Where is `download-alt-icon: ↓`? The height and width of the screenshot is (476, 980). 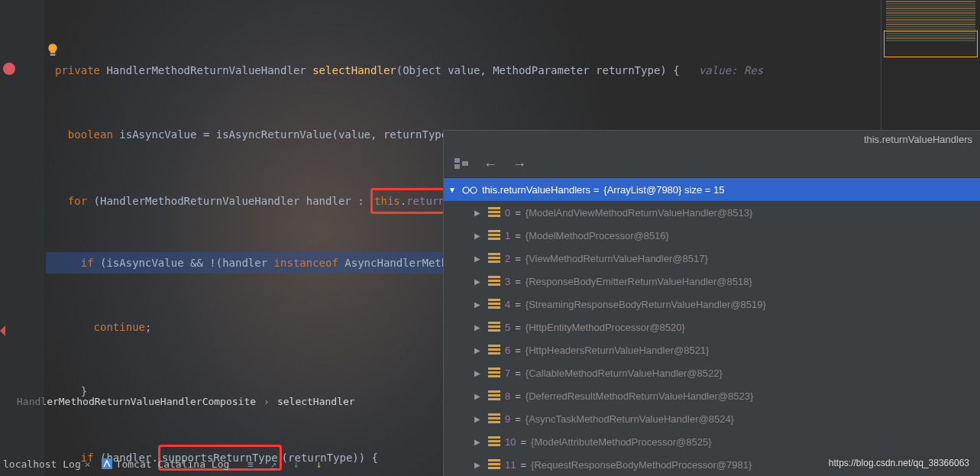 download-alt-icon: ↓ is located at coordinates (319, 465).